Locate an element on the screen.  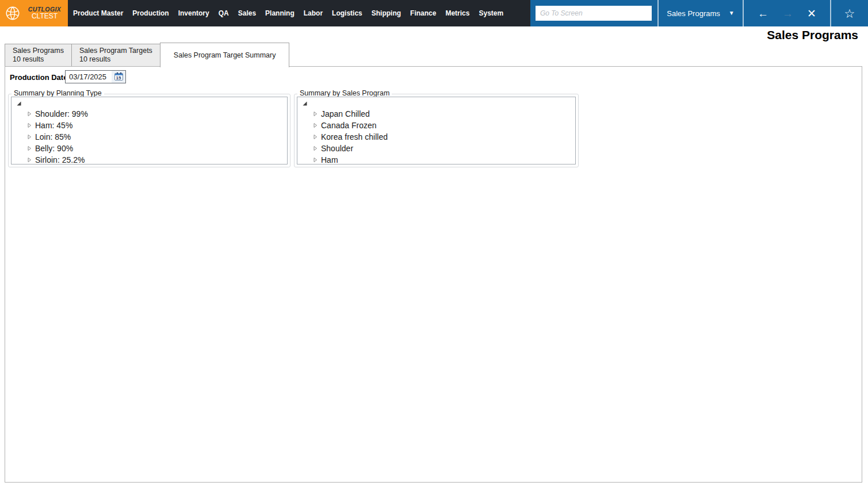
tree-item: Korea fresh chilled is located at coordinates (438, 137).